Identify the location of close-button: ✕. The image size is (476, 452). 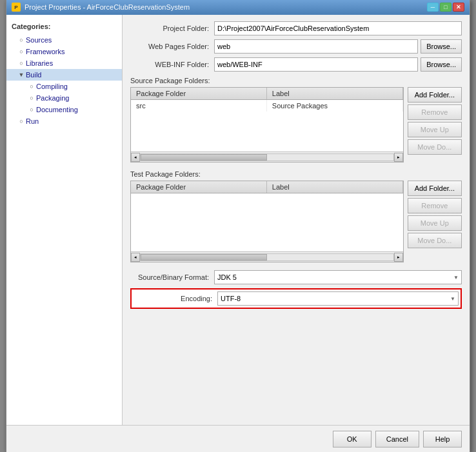
(459, 7).